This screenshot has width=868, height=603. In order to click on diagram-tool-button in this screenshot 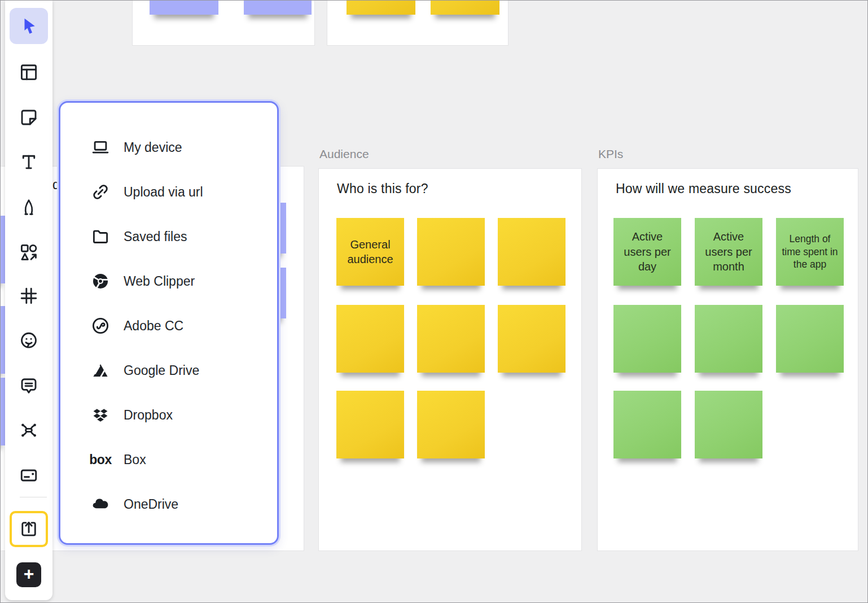, I will do `click(29, 430)`.